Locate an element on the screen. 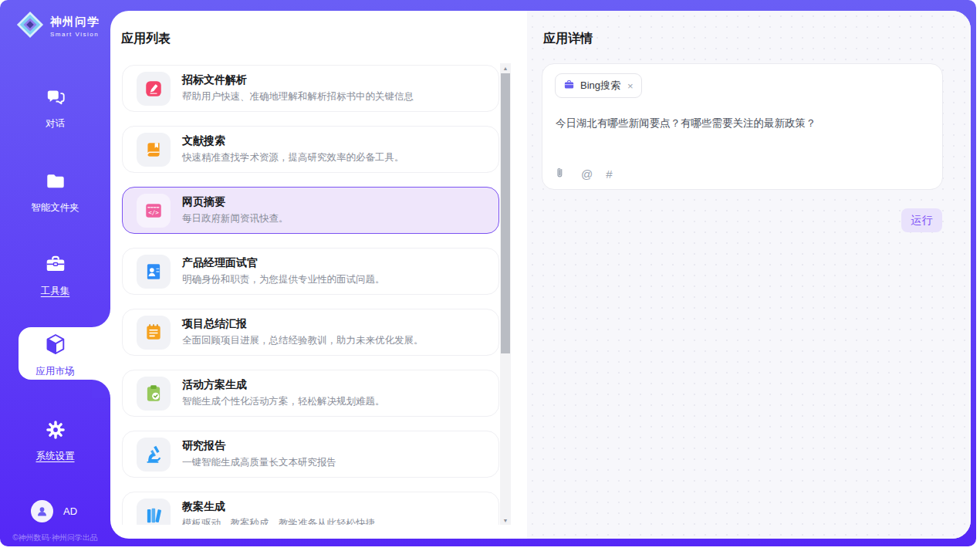 This screenshot has height=551, width=980. app-logo: 神州问学 Smart Vision is located at coordinates (57, 26).